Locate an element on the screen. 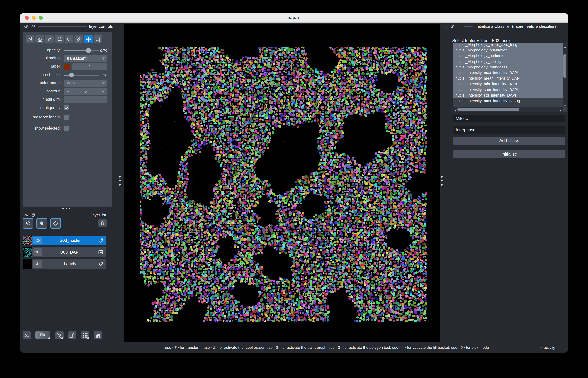  pan-zoom-button is located at coordinates (88, 39).